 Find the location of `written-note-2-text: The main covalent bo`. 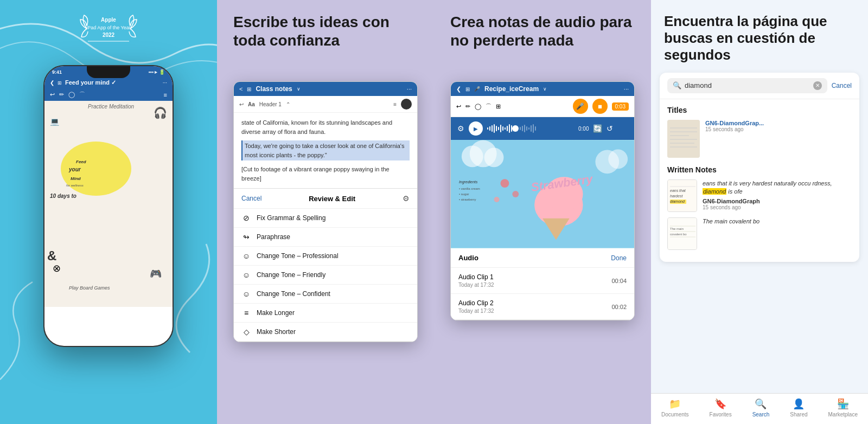

written-note-2-text: The main covalent bo is located at coordinates (731, 221).